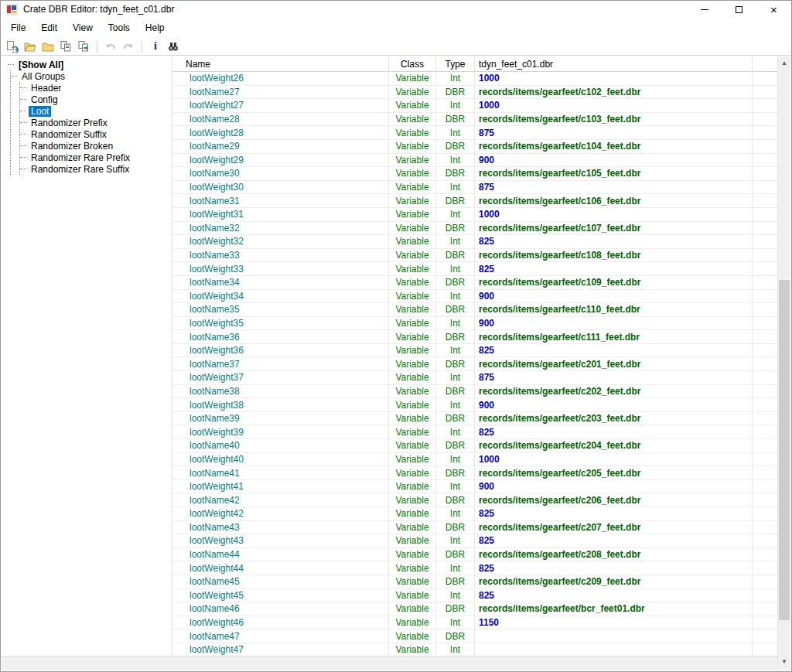  Describe the element at coordinates (481, 324) in the screenshot. I see `table-row: lootWeight35VariableInt900` at that location.